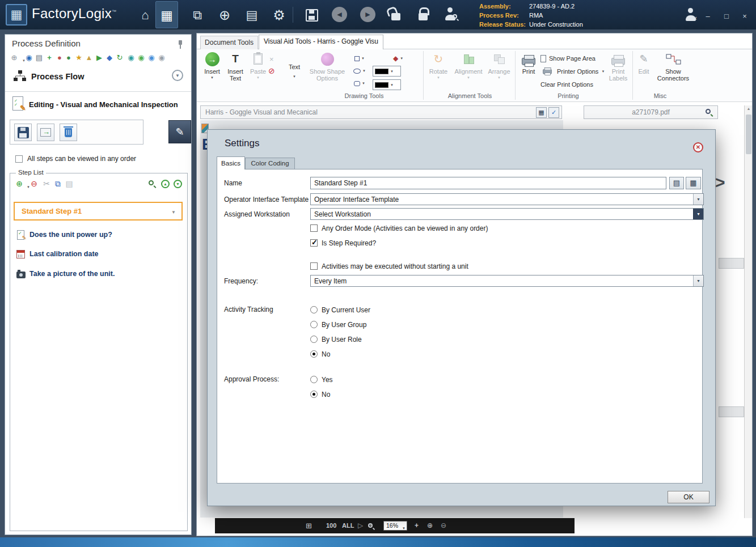 The height and width of the screenshot is (547, 756). I want to click on radio-approval-yes, so click(314, 380).